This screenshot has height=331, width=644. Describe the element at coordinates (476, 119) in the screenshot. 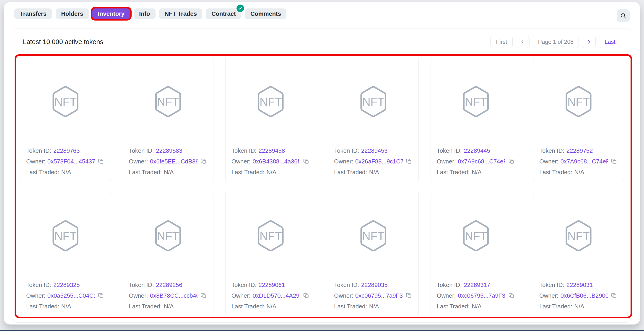

I see `nft-card: NFT Token ID: 22289445 Owner: 0x7A9c68..…` at that location.